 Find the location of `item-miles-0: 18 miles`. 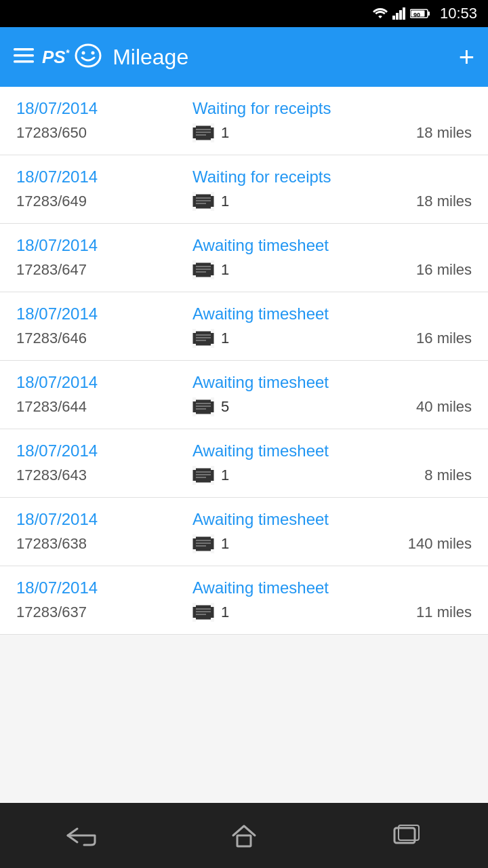

item-miles-0: 18 miles is located at coordinates (444, 133).